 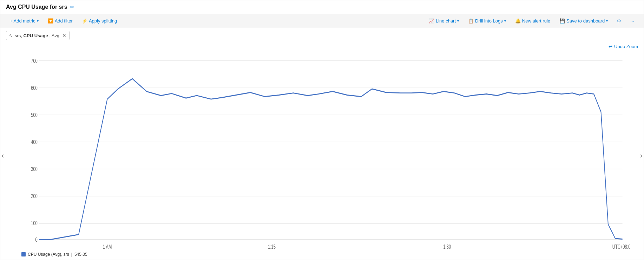 What do you see at coordinates (619, 21) in the screenshot?
I see `settings-icon: ⚙` at bounding box center [619, 21].